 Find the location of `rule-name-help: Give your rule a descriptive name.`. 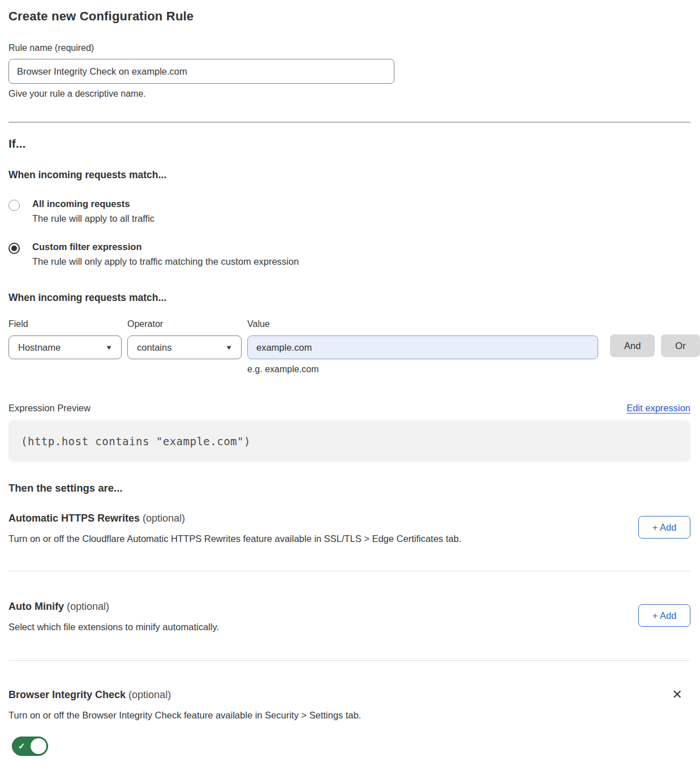

rule-name-help: Give your rule a descriptive name. is located at coordinates (350, 94).